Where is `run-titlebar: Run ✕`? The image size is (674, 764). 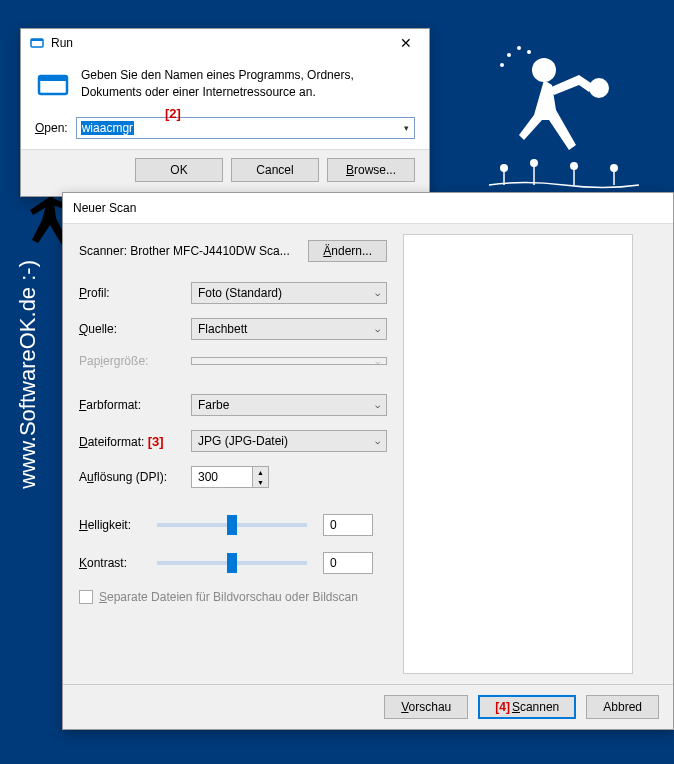 run-titlebar: Run ✕ is located at coordinates (225, 43).